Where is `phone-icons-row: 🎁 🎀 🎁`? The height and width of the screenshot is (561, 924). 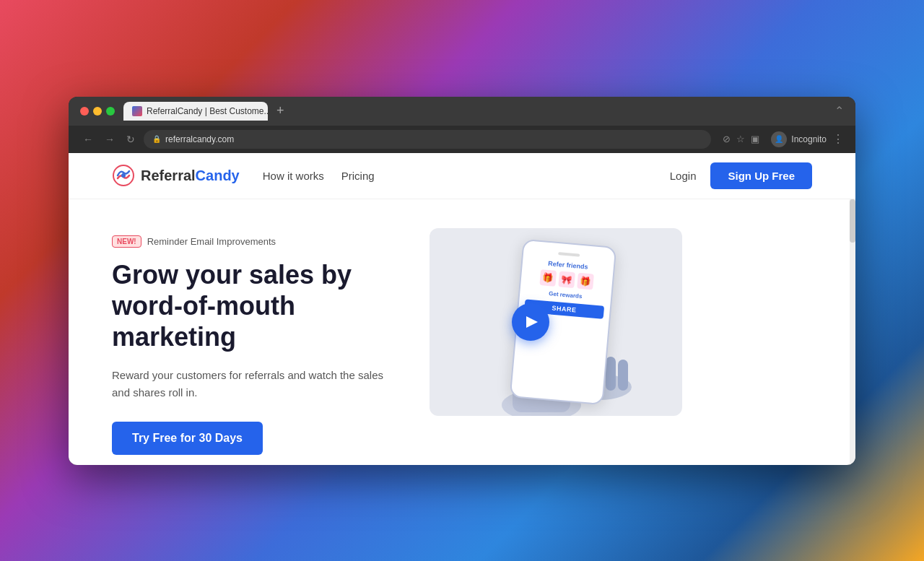 phone-icons-row: 🎁 🎀 🎁 is located at coordinates (566, 279).